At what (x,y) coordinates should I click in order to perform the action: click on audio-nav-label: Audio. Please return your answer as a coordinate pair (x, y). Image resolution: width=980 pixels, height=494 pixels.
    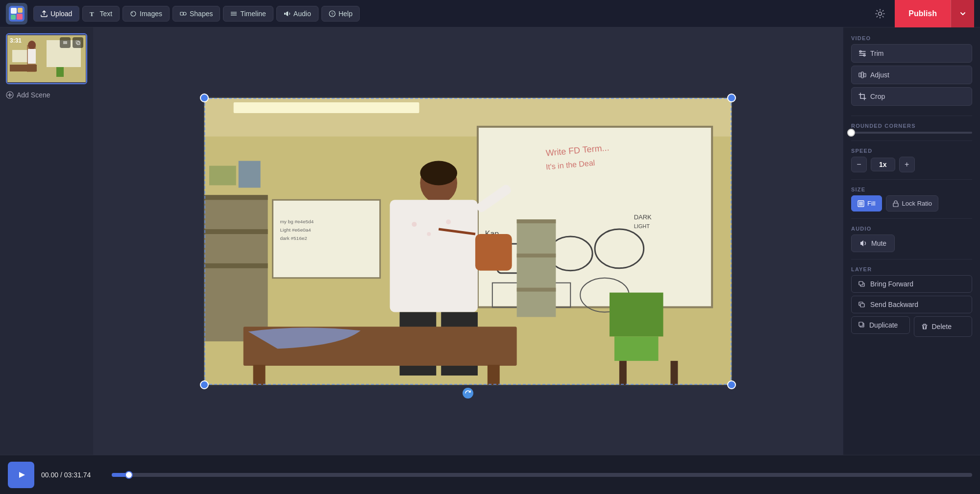
    Looking at the image, I should click on (302, 14).